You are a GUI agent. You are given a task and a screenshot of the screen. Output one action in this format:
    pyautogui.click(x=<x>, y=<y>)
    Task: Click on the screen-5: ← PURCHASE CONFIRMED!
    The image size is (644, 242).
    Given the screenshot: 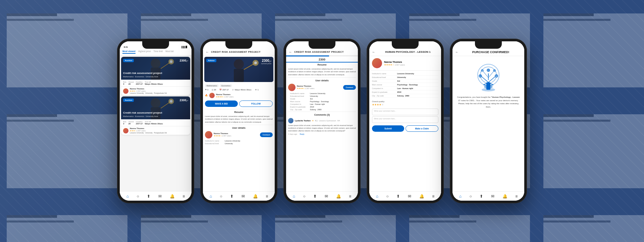 What is the action you would take?
    pyautogui.click(x=488, y=121)
    